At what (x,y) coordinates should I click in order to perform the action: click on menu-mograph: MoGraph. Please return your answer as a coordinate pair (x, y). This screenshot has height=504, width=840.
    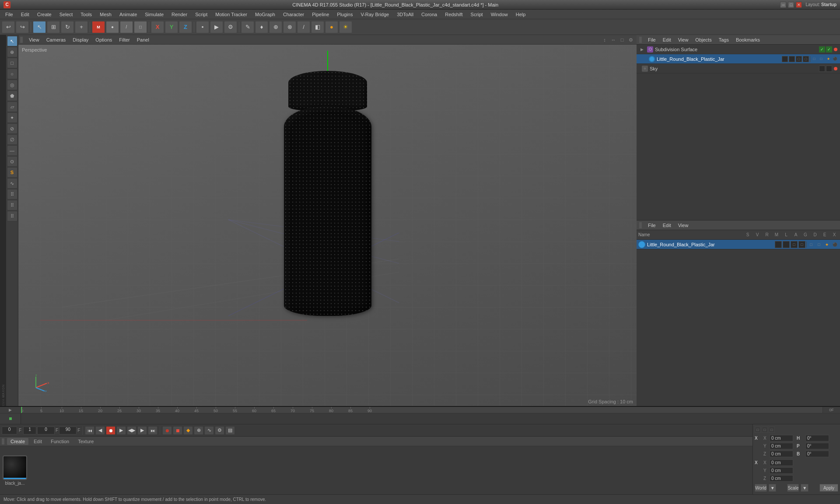
    Looking at the image, I should click on (265, 14).